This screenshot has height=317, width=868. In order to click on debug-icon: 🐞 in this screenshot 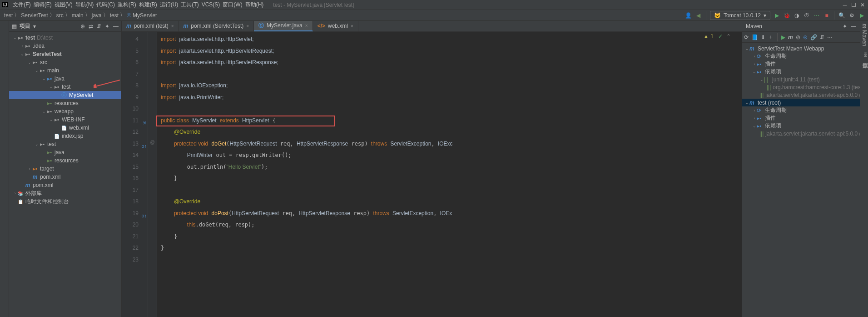, I will do `click(787, 15)`.